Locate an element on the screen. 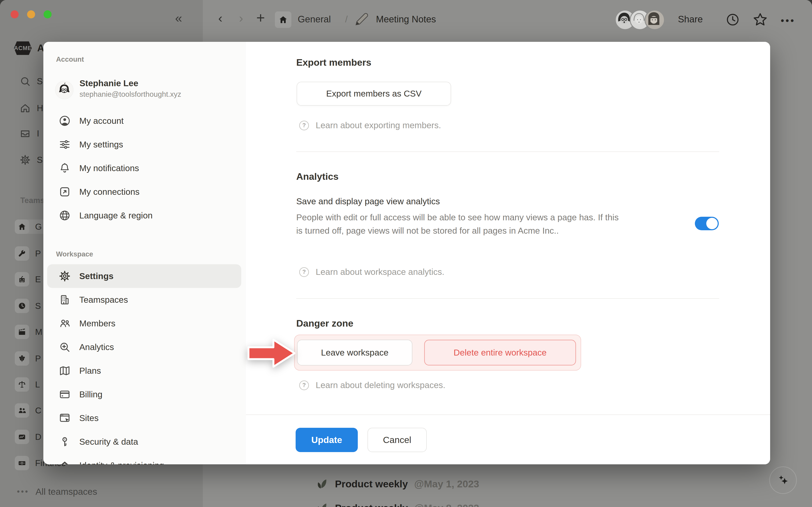 This screenshot has height=507, width=812. workspace-logo: ACME is located at coordinates (23, 48).